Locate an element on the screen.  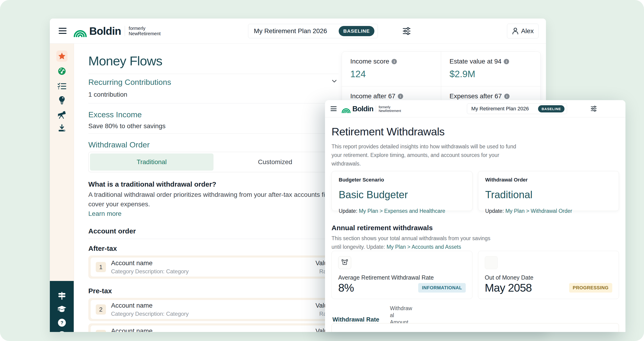
star-icon is located at coordinates (62, 56).